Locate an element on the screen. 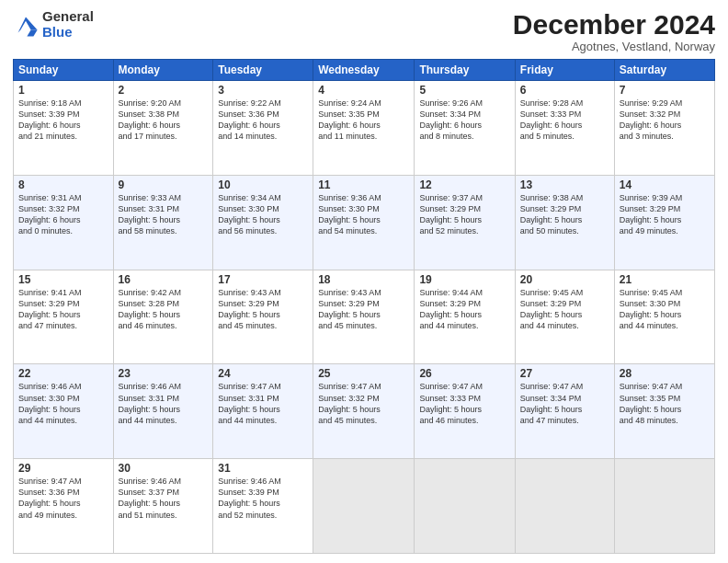 The height and width of the screenshot is (563, 728). day-detail: Sunrise: 9:37 AM Sunset: 3:29 PM Dayligh… is located at coordinates (464, 215).